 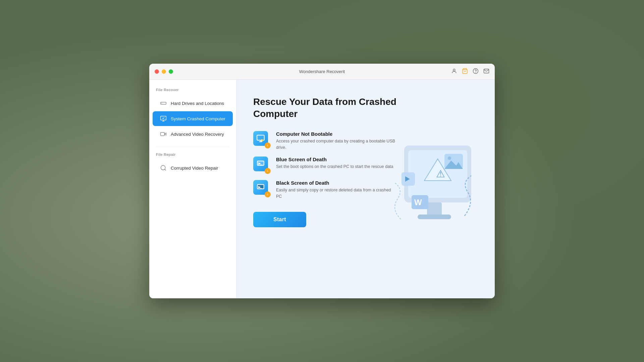 What do you see at coordinates (335, 167) in the screenshot?
I see `blue-screen-desc: Set the boot options on the crashed PC t…` at bounding box center [335, 167].